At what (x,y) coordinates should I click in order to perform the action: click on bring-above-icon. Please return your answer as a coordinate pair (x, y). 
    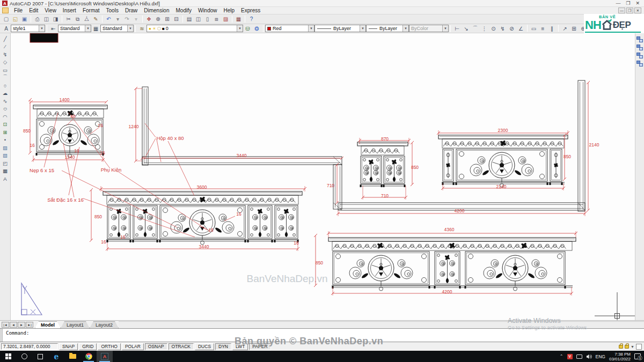
    Looking at the image, I should click on (640, 56).